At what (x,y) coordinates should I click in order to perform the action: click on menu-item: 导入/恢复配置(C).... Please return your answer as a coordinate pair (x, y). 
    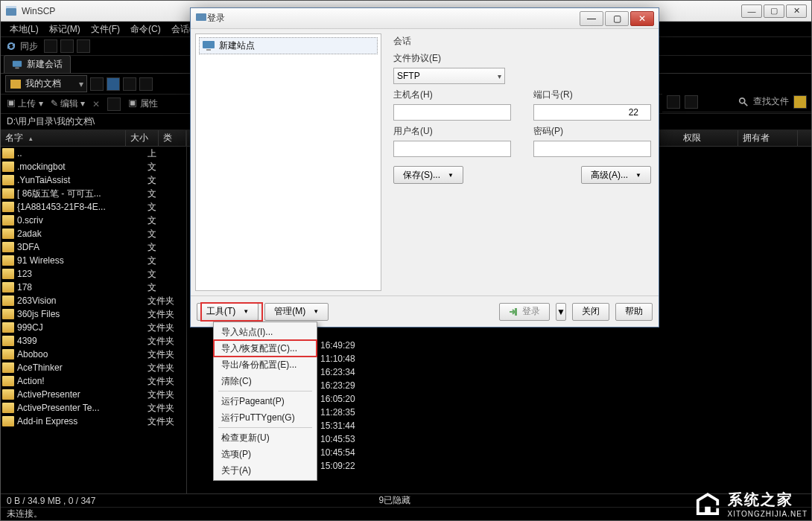
    Looking at the image, I should click on (265, 348).